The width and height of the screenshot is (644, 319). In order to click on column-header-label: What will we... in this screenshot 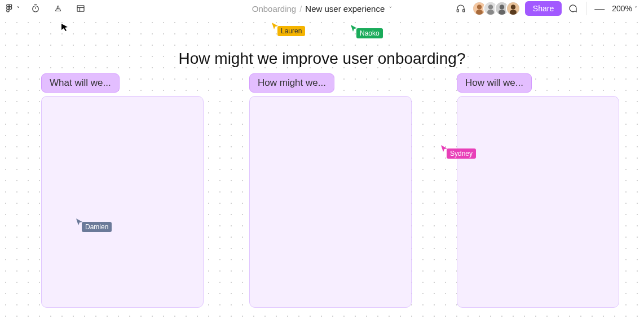, I will do `click(80, 82)`.